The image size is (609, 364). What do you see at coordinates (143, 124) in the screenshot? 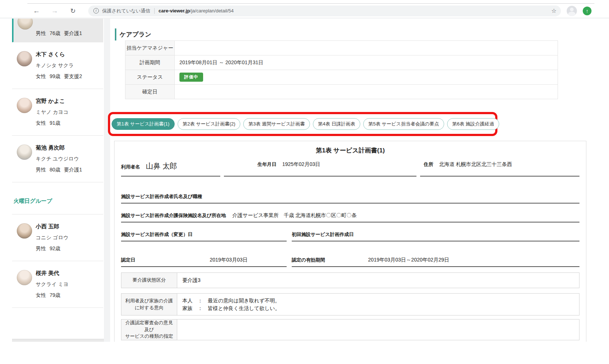
I see `tab-table1: 第1表 サービス計画書(1)` at bounding box center [143, 124].